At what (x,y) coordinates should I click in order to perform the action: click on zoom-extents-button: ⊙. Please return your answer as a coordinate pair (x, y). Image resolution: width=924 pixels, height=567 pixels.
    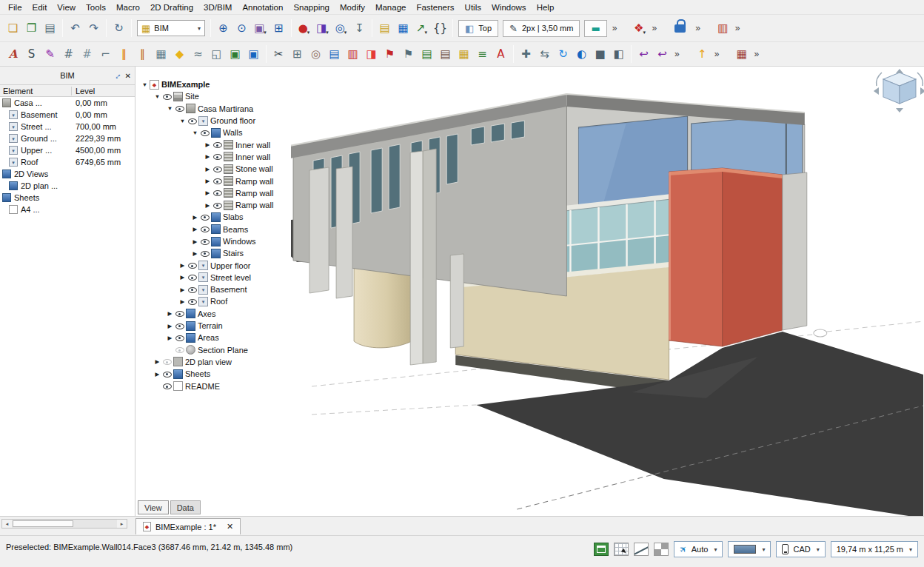
    Looking at the image, I should click on (241, 28).